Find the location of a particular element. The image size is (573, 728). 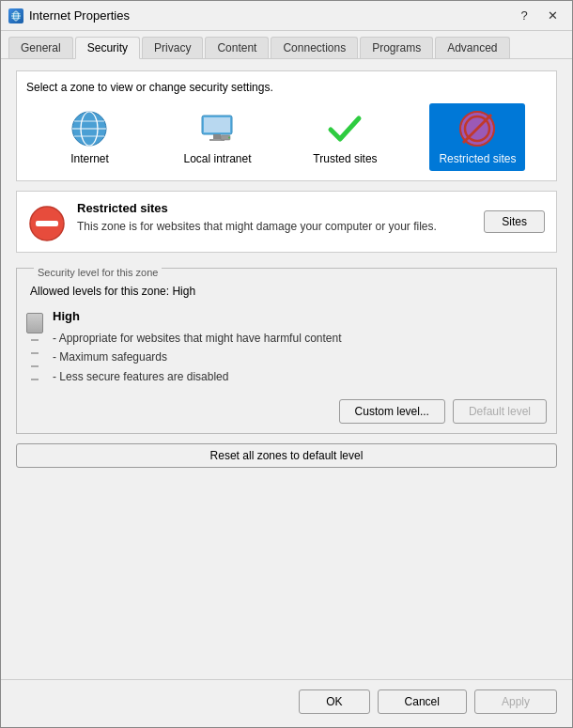

trusted-sites-icon is located at coordinates (345, 129).